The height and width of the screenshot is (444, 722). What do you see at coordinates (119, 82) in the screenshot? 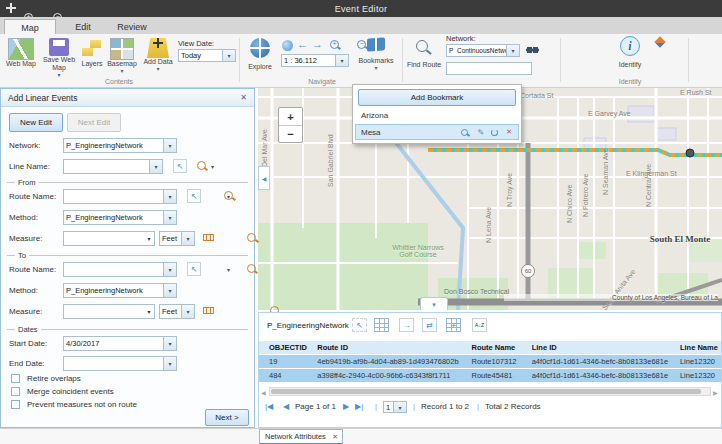
I see `contents-group-label: Contents` at bounding box center [119, 82].